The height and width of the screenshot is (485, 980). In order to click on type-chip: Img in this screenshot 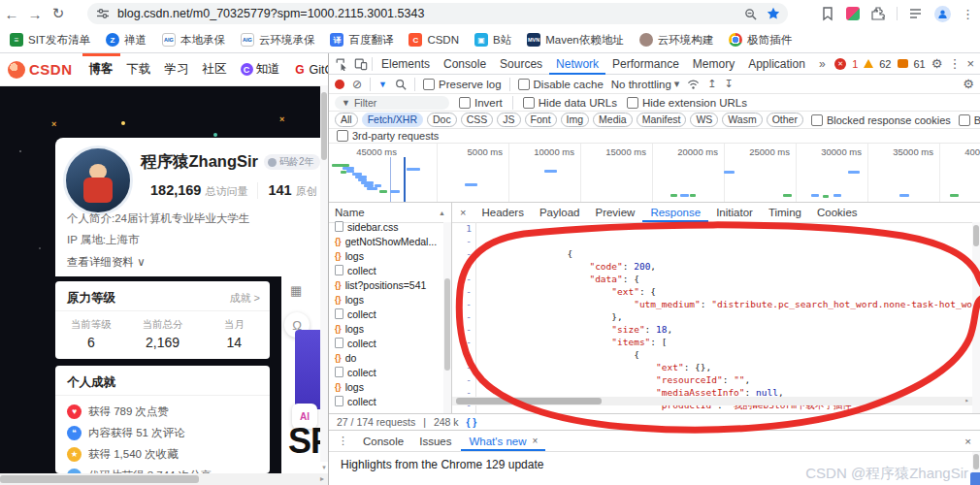, I will do `click(575, 120)`.